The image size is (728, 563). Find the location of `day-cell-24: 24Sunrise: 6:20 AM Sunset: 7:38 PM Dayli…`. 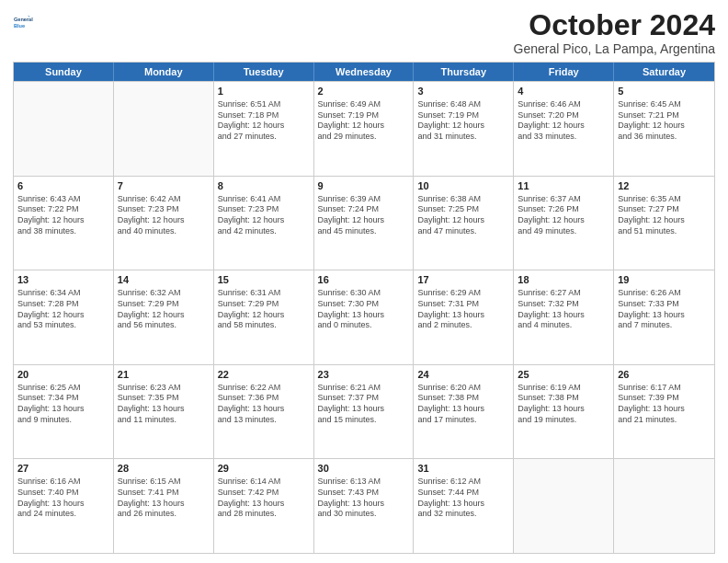

day-cell-24: 24Sunrise: 6:20 AM Sunset: 7:38 PM Dayli… is located at coordinates (463, 412).